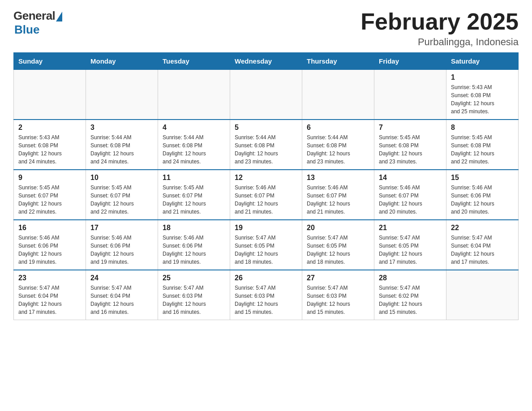 This screenshot has width=532, height=411. Describe the element at coordinates (339, 145) in the screenshot. I see `calendar-cell: 6Sunrise: 5:44 AM Sunset: 6:08 PM Daylig…` at that location.